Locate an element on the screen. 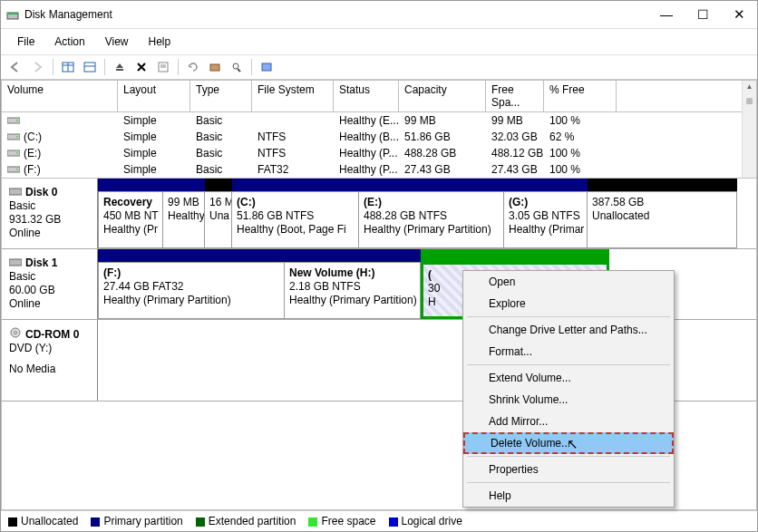 The image size is (758, 532). toolbar-list-icon is located at coordinates (90, 67).